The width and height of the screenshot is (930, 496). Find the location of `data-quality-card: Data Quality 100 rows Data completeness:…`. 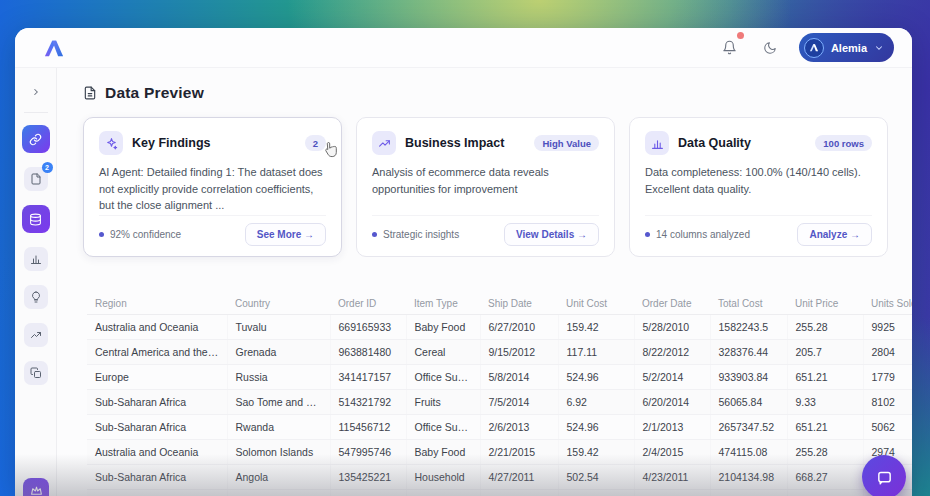

data-quality-card: Data Quality 100 rows Data completeness:… is located at coordinates (758, 187).